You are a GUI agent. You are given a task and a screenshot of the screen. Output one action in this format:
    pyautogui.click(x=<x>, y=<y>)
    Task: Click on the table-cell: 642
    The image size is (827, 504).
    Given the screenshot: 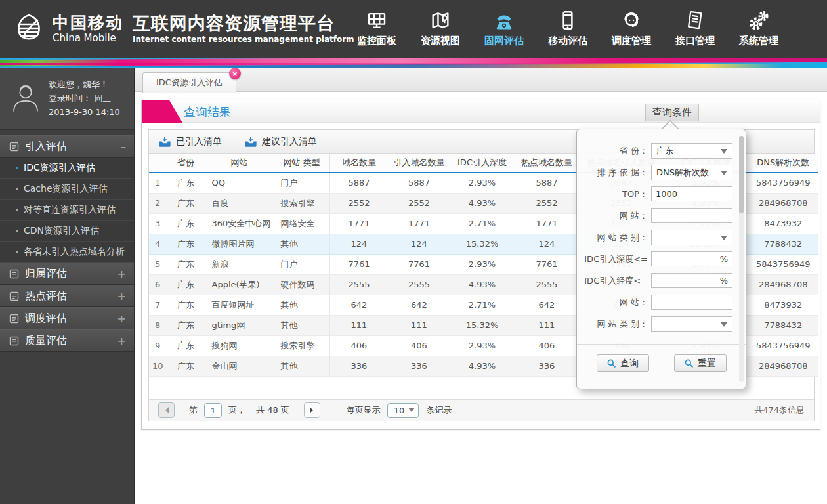 What is the action you would take?
    pyautogui.click(x=359, y=304)
    